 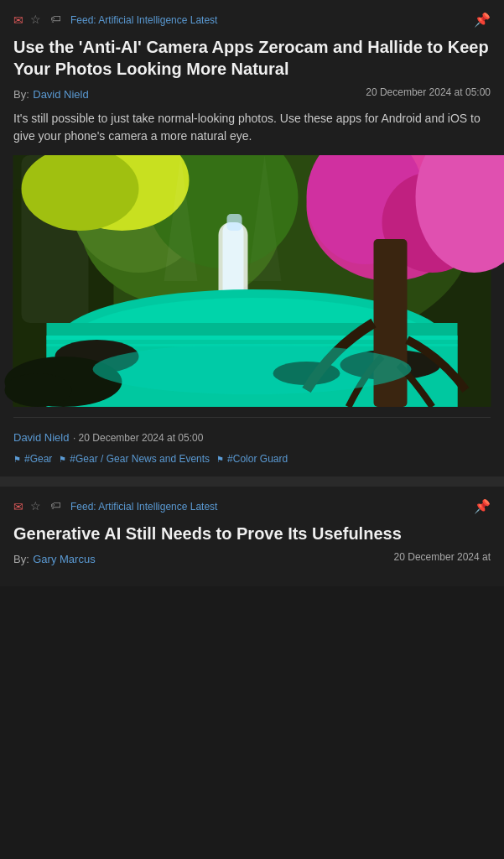 I want to click on tag-color-guard: ⚑ #Color Guard, so click(x=252, y=459).